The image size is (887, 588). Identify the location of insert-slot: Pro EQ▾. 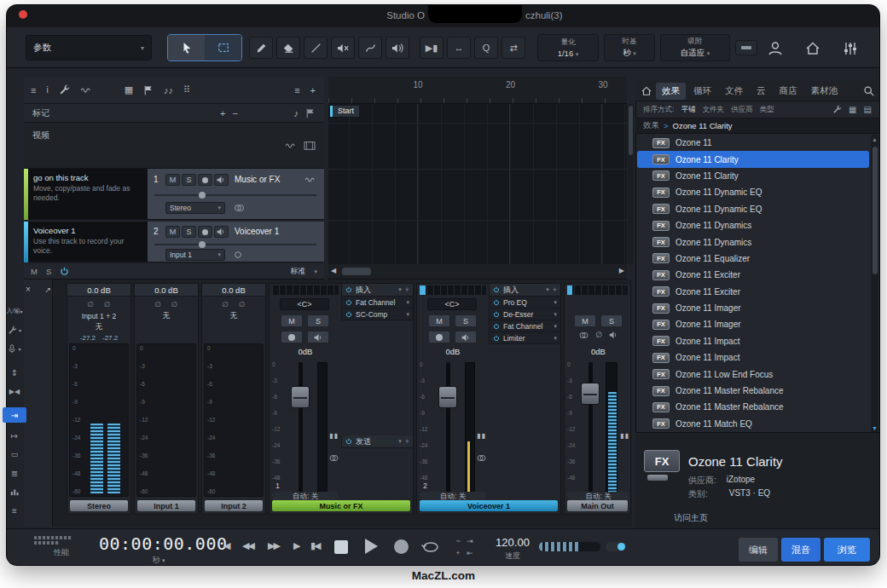
(525, 303).